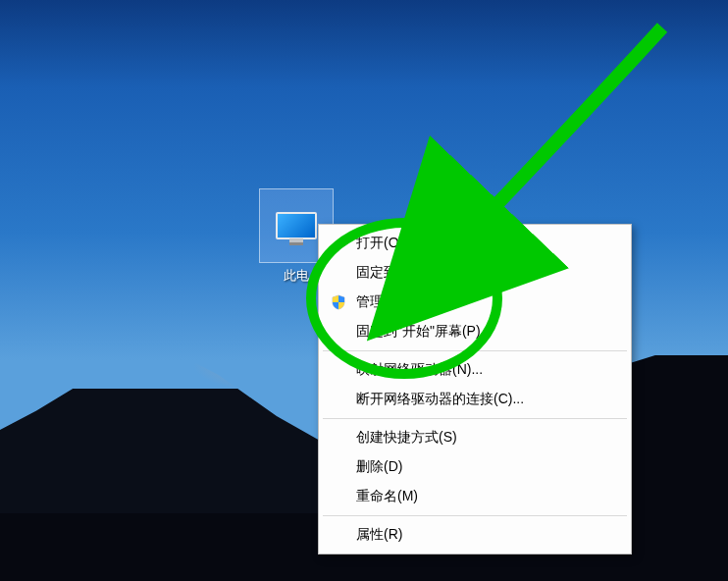 The image size is (728, 581). Describe the element at coordinates (475, 497) in the screenshot. I see `menu-rename: 重命名(M)` at that location.